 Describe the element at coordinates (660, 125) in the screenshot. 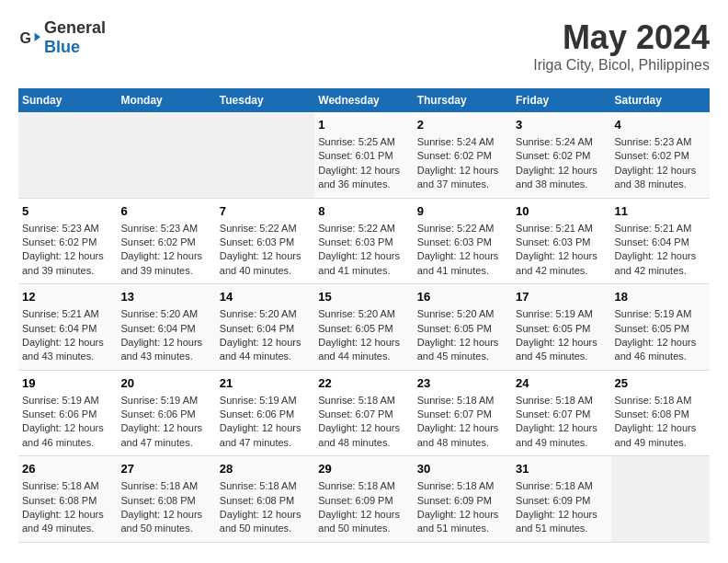

I see `day-number: 4` at that location.